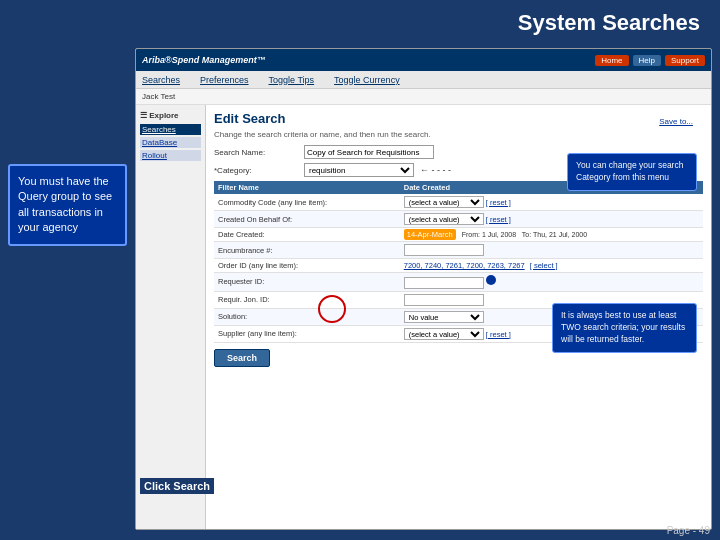 This screenshot has width=720, height=540. I want to click on sidebar-header: ☰ Explore, so click(170, 116).